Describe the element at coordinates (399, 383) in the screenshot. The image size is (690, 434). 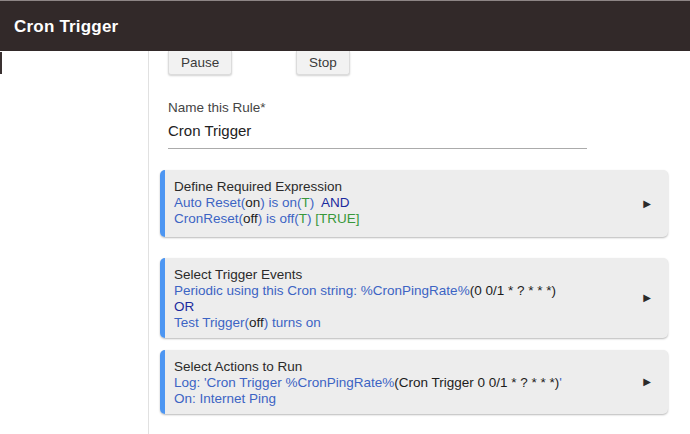
I see `expression-line: Log: 'Cron Trigger %CronPingRate%(Cron T…` at that location.